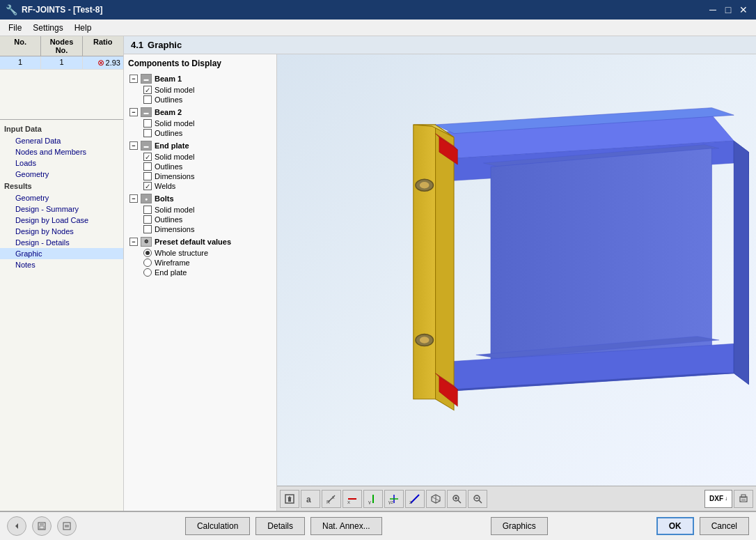  I want to click on nav-design-load-case: Design by Load Case, so click(61, 220).